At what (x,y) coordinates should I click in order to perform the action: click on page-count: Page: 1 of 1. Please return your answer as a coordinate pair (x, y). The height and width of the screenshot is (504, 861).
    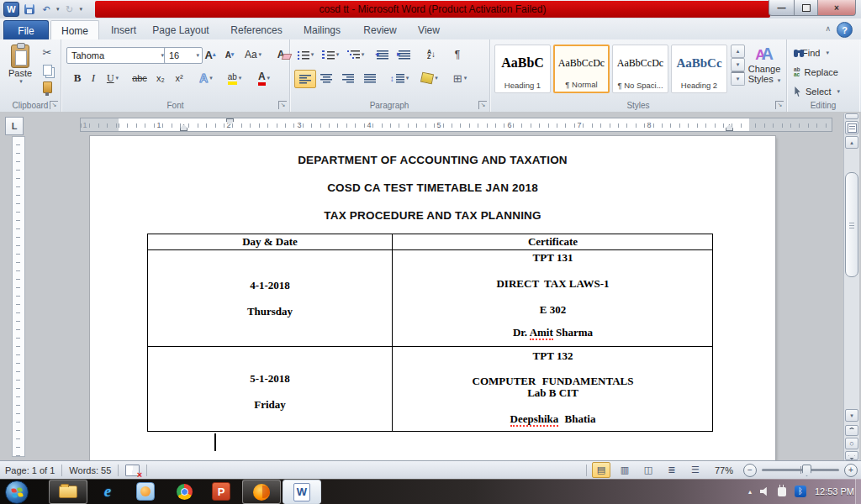
    Looking at the image, I should click on (30, 470).